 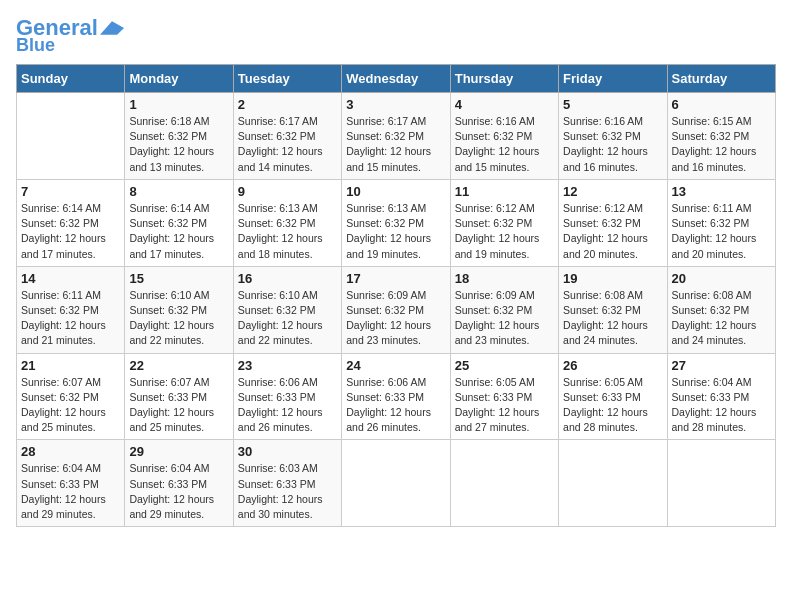 What do you see at coordinates (504, 396) in the screenshot?
I see `day-cell: 25Sunrise: 6:05 AM Sunset: 6:33 PM Dayli…` at bounding box center [504, 396].